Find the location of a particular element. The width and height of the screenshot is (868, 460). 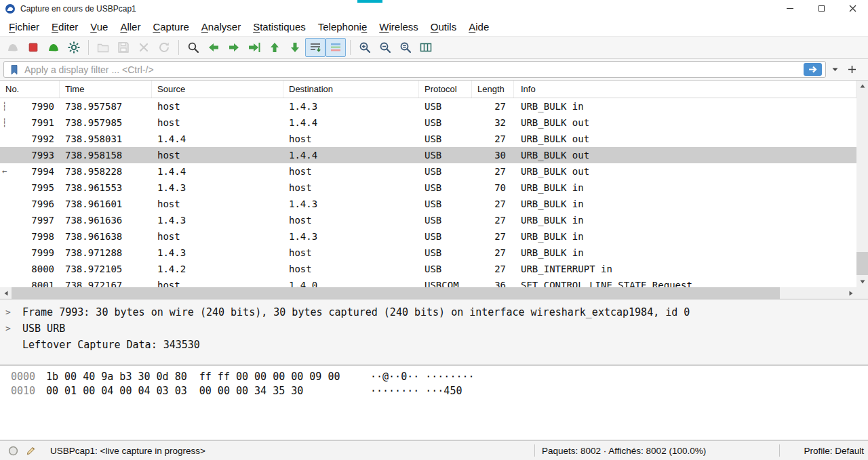

packet-row: 7992 738.958031 1.4.4 host USB 27 URB_BU… is located at coordinates (429, 139).